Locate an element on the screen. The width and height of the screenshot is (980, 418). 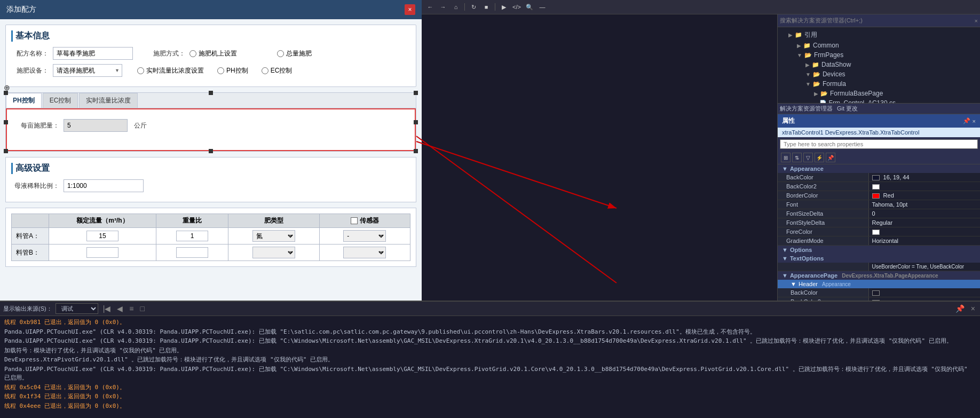
prop-font-name: Font is located at coordinates (823, 204).